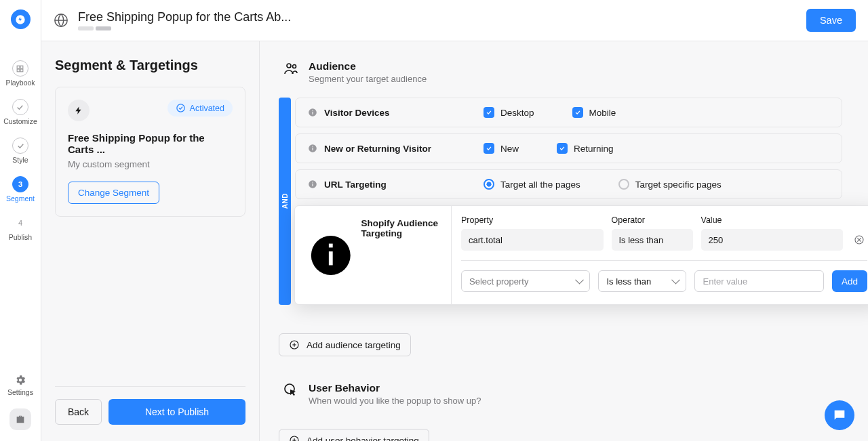 The height and width of the screenshot is (441, 868). Describe the element at coordinates (151, 164) in the screenshot. I see `segment-sub: My custom segment` at that location.